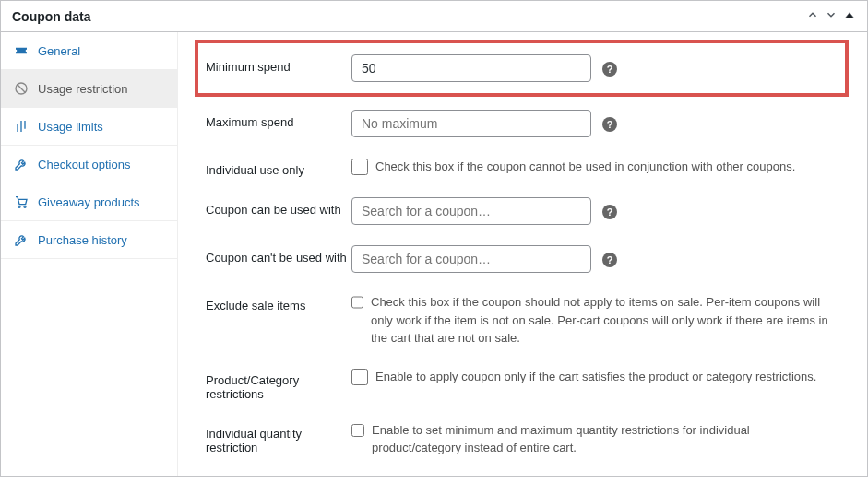  What do you see at coordinates (831, 17) in the screenshot?
I see `chevron-down-icon` at bounding box center [831, 17].